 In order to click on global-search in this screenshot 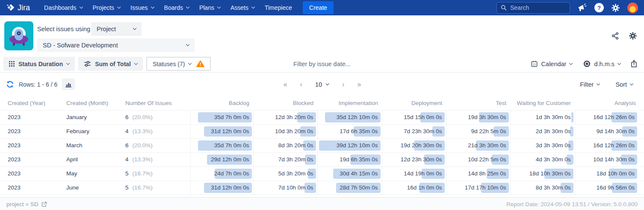, I will do `click(533, 8)`.